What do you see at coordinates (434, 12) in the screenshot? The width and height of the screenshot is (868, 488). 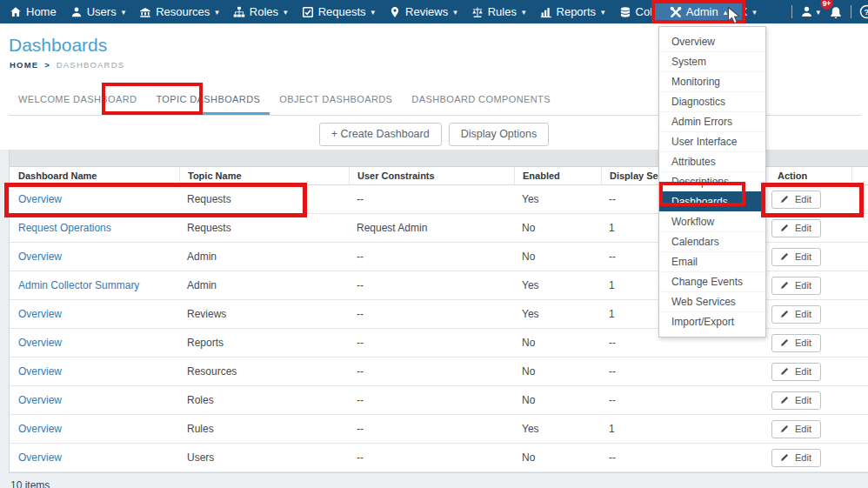 I see `top-navigation-bar: HomeUsers▾Resources▾Roles▾Requests▾Revie…` at bounding box center [434, 12].